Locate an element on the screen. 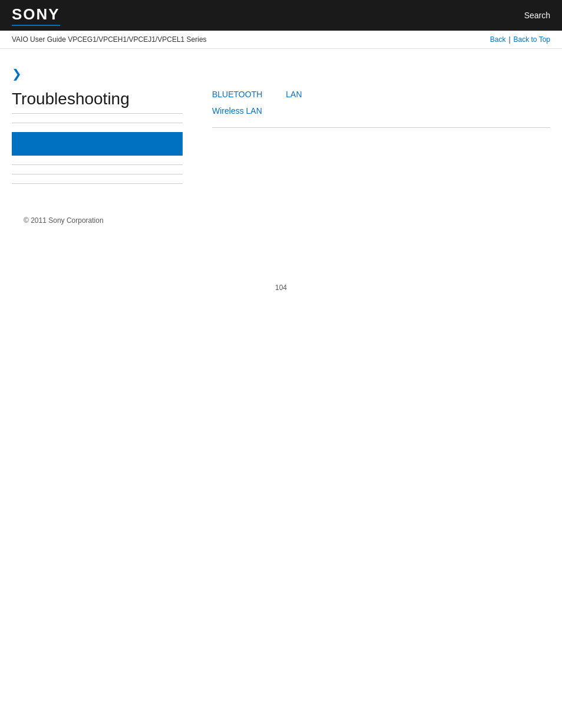 The width and height of the screenshot is (562, 728). topic-link: LAN is located at coordinates (293, 94).